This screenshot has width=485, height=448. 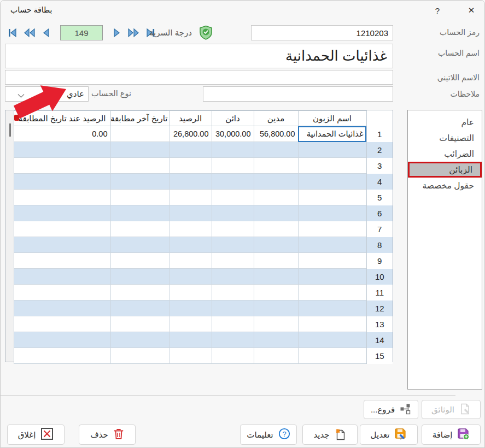 I want to click on notes-input, so click(x=298, y=94).